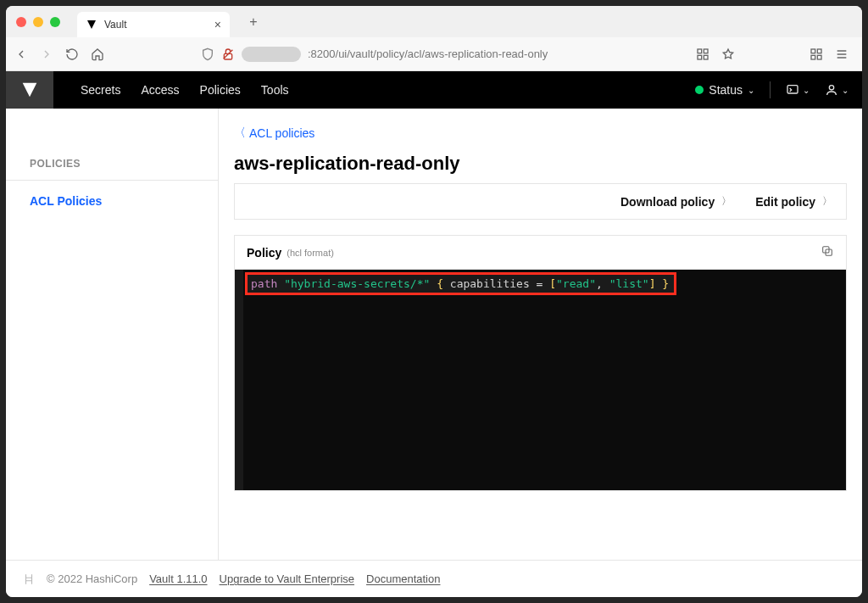  I want to click on home-button, so click(97, 54).